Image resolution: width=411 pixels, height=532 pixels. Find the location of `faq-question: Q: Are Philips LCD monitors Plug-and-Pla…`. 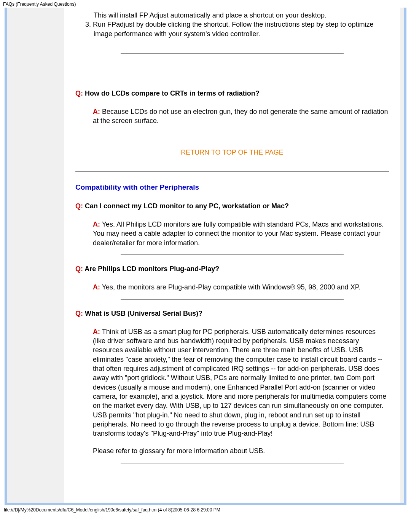

faq-question: Q: Are Philips LCD monitors Plug-and-Pla… is located at coordinates (232, 269).